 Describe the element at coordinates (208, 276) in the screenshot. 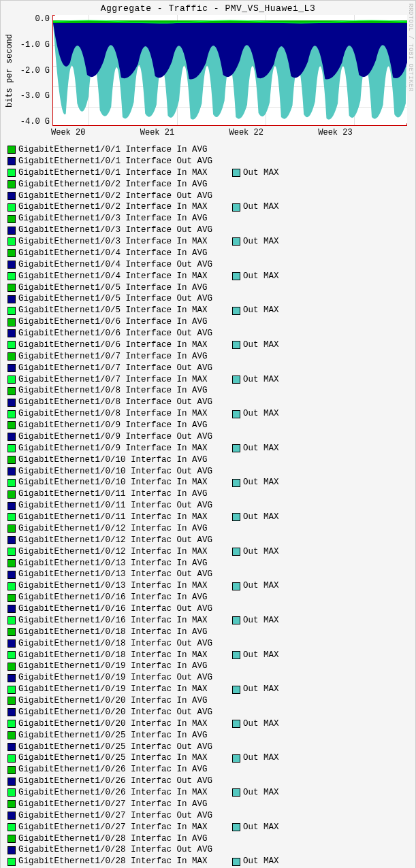

I see `legend-row: GigabitEthernet1/0/4 Interface In MAXOut…` at that location.